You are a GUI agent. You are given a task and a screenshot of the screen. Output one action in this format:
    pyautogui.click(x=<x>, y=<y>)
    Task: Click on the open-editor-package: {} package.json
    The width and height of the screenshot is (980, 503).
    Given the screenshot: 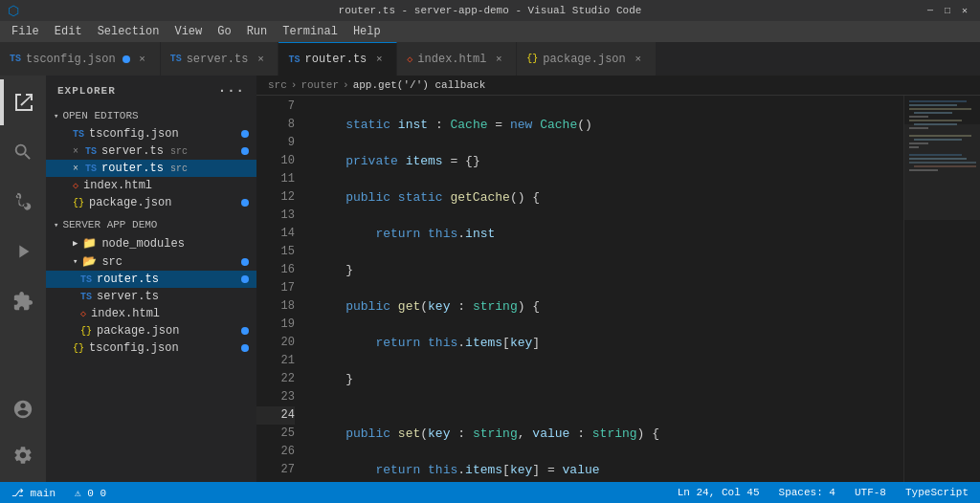 What is the action you would take?
    pyautogui.click(x=151, y=203)
    